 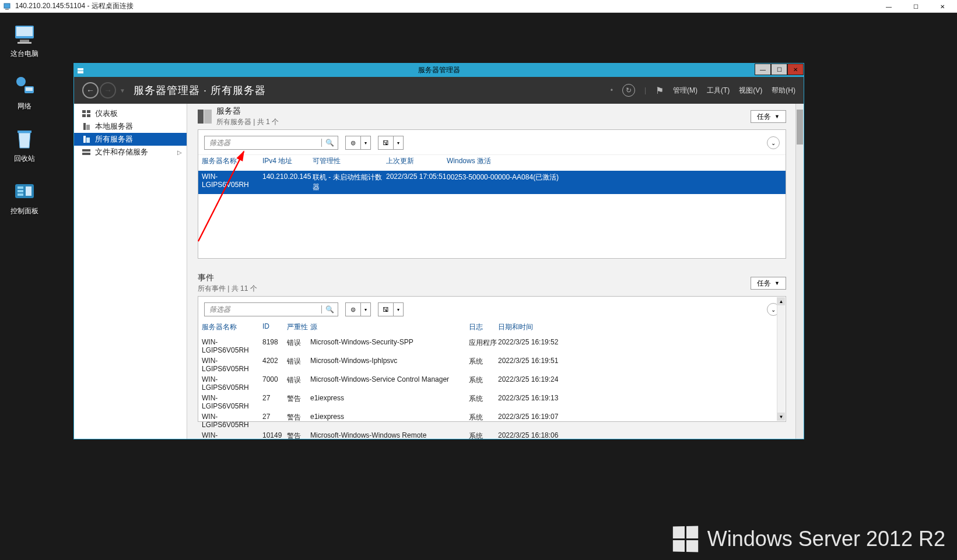 What do you see at coordinates (492, 383) in the screenshot?
I see `event-row: WIN-LGIPS6V05RH7000错误Microsoft-Windows-S…` at bounding box center [492, 383].